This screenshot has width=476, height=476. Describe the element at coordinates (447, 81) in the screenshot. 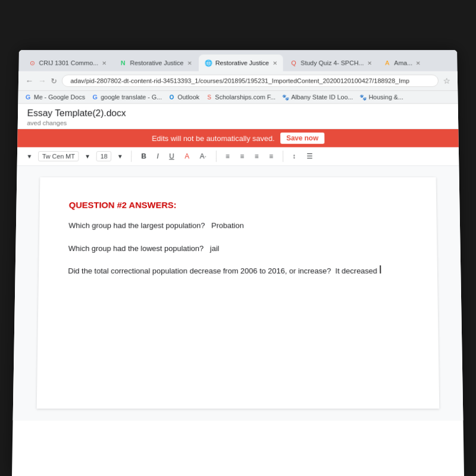

I see `bookmark-star-icon: ☆` at that location.